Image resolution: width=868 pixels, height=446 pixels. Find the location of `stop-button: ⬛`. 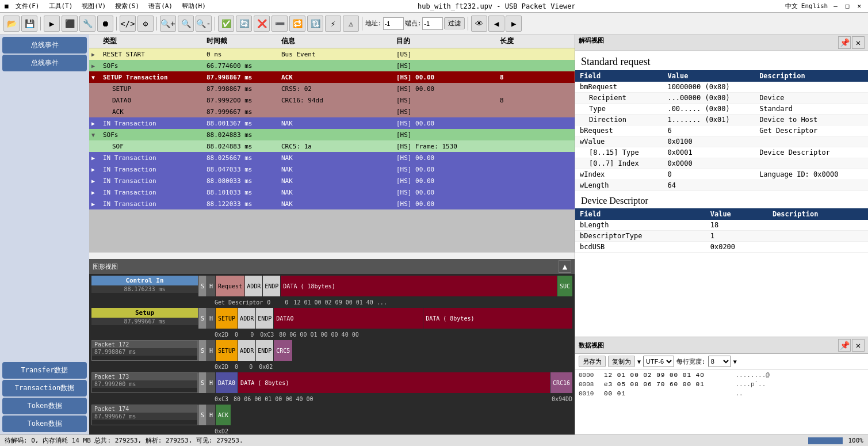

stop-button: ⬛ is located at coordinates (70, 24).